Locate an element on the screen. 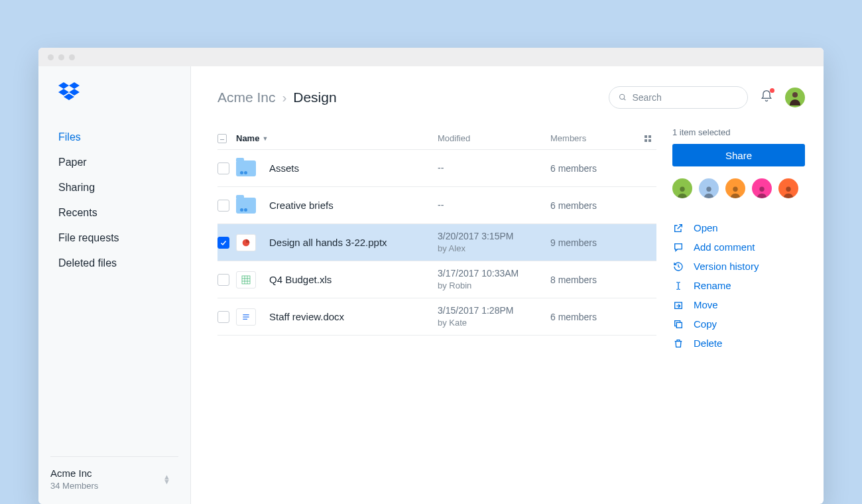 The width and height of the screenshot is (862, 504). sort-caret-down-icon: ▼ is located at coordinates (265, 139).